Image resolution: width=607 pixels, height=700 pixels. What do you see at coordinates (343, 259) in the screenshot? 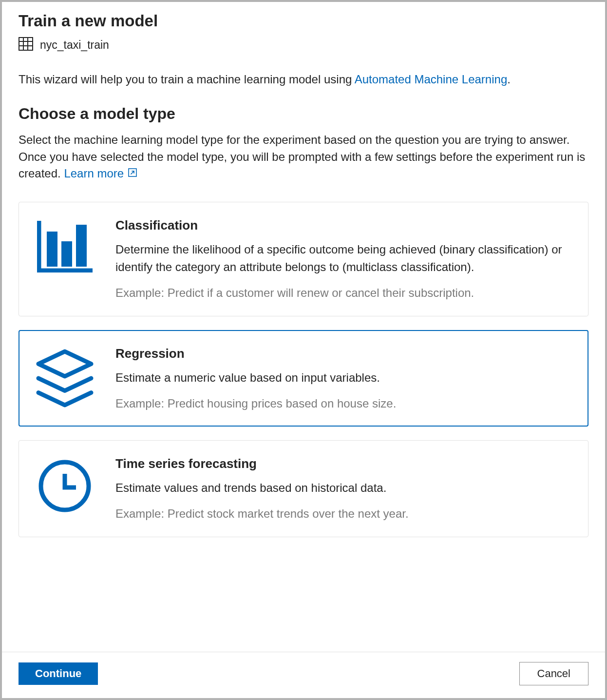
I see `card-body: Classification Determine the likelihood …` at bounding box center [343, 259].